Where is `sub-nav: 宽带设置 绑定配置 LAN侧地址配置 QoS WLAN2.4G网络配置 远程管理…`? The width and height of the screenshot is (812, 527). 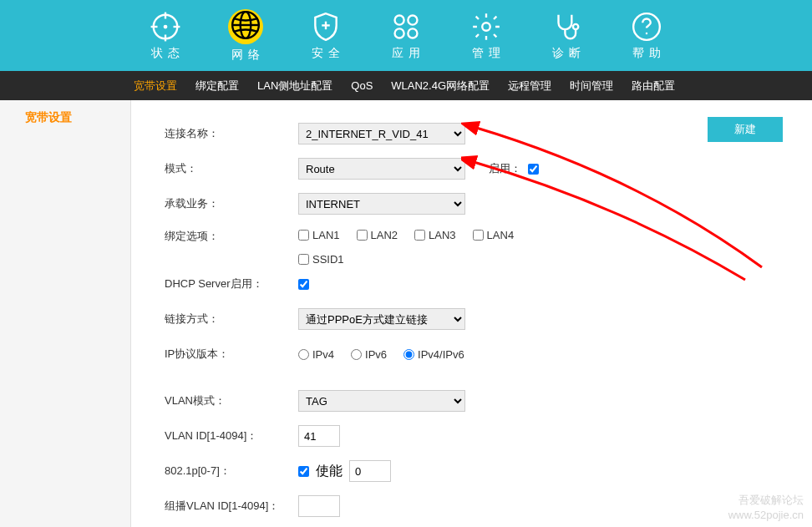 sub-nav: 宽带设置 绑定配置 LAN侧地址配置 QoS WLAN2.4G网络配置 远程管理… is located at coordinates (406, 85).